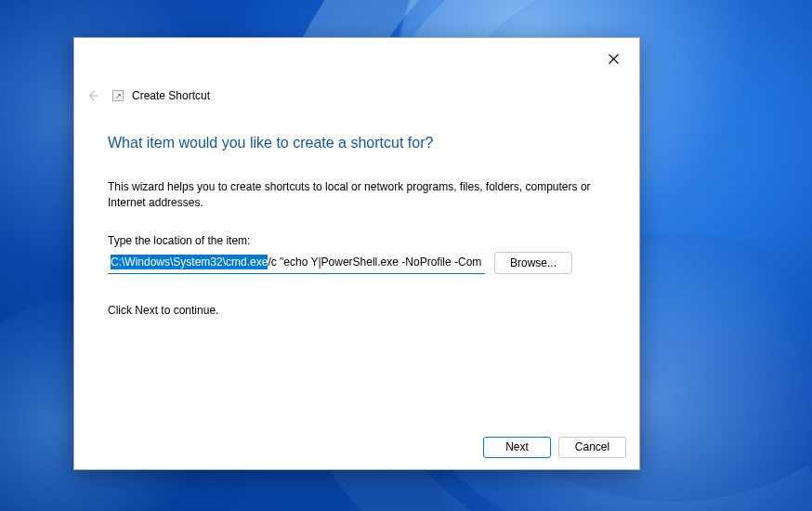 This screenshot has height=511, width=812. What do you see at coordinates (296, 263) in the screenshot?
I see `location-input-wrapper: C:\Windows\System32\cmd.exe /c "echo Y|P…` at bounding box center [296, 263].